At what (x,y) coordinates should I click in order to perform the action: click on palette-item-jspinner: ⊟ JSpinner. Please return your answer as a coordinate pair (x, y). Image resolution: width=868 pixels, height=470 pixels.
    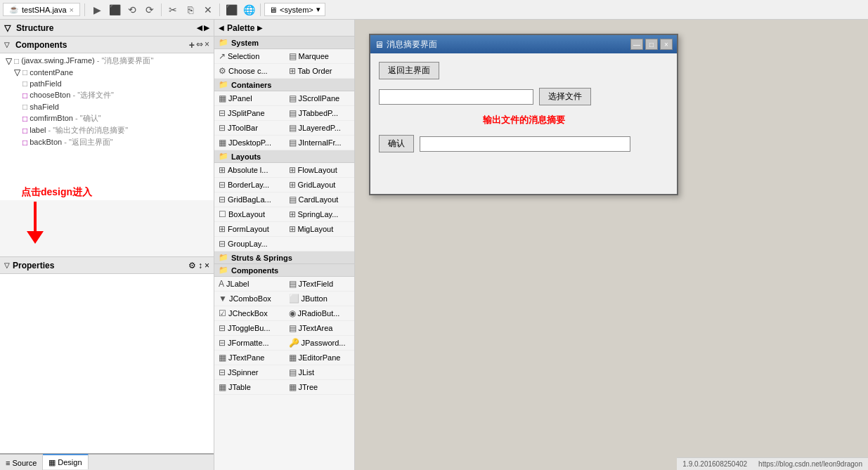
    Looking at the image, I should click on (250, 372).